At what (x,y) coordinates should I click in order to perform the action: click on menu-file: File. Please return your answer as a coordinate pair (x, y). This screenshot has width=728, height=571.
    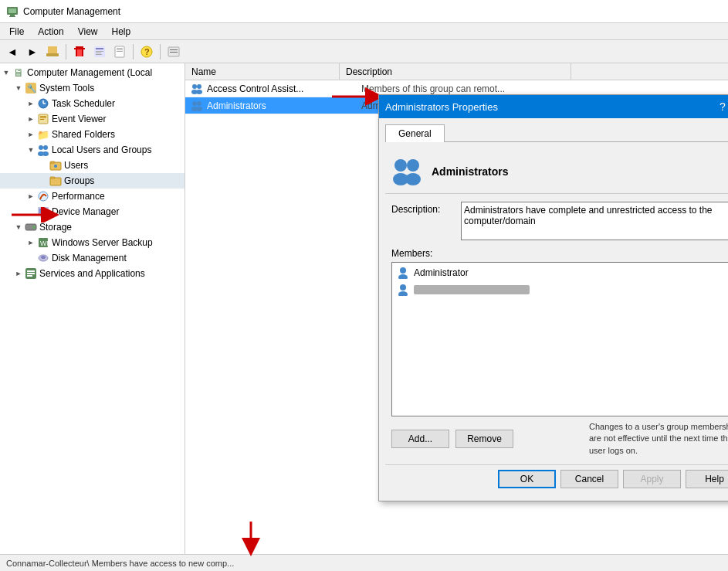
    Looking at the image, I should click on (17, 32).